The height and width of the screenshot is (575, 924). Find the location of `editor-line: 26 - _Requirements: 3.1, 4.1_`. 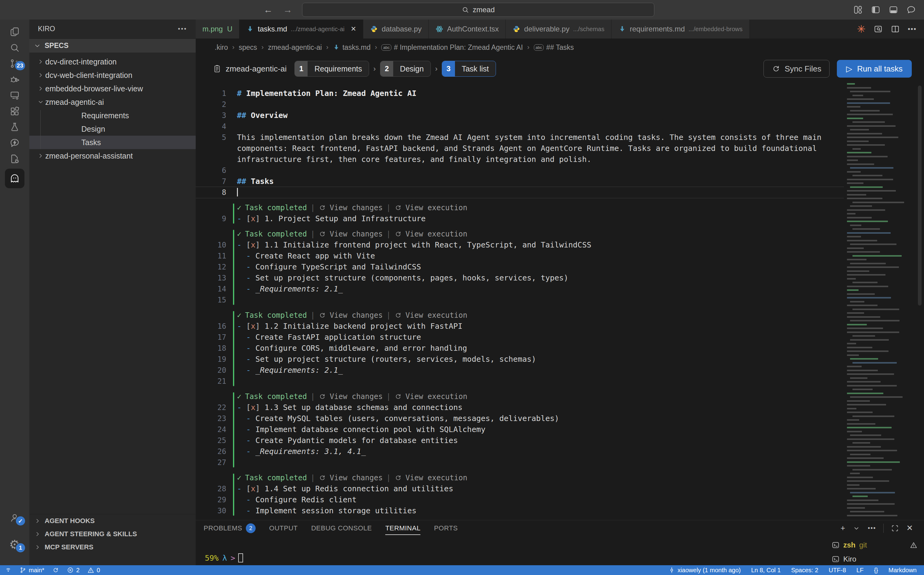

editor-line: 26 - _Requirements: 3.1, 4.1_ is located at coordinates (540, 452).